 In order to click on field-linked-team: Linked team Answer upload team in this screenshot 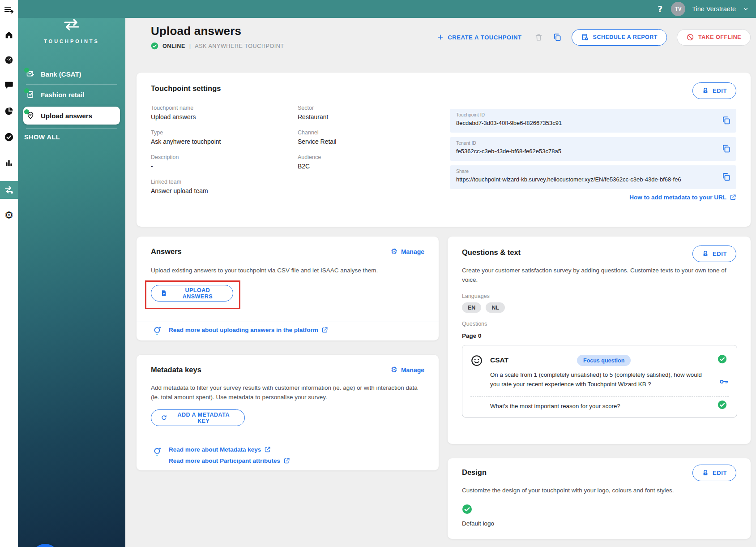, I will do `click(179, 186)`.